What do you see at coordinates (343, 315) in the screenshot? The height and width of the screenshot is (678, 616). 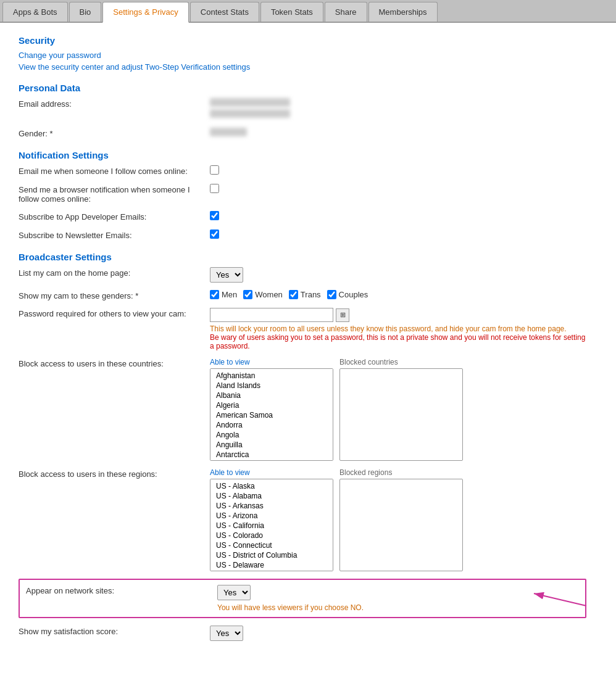 I see `grid-icon: ⊞` at bounding box center [343, 315].